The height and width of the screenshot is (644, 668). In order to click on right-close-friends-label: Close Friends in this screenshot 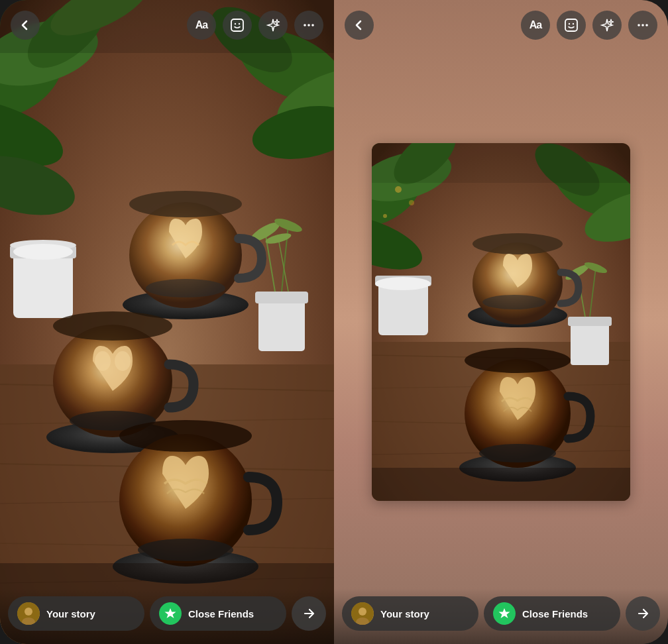, I will do `click(555, 614)`.